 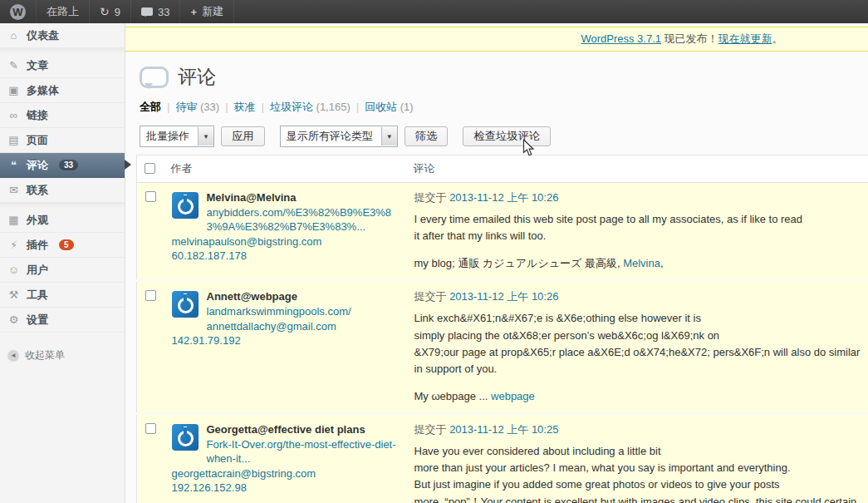 What do you see at coordinates (62, 116) in the screenshot?
I see `sidebar-item-links: ∞ 链接` at bounding box center [62, 116].